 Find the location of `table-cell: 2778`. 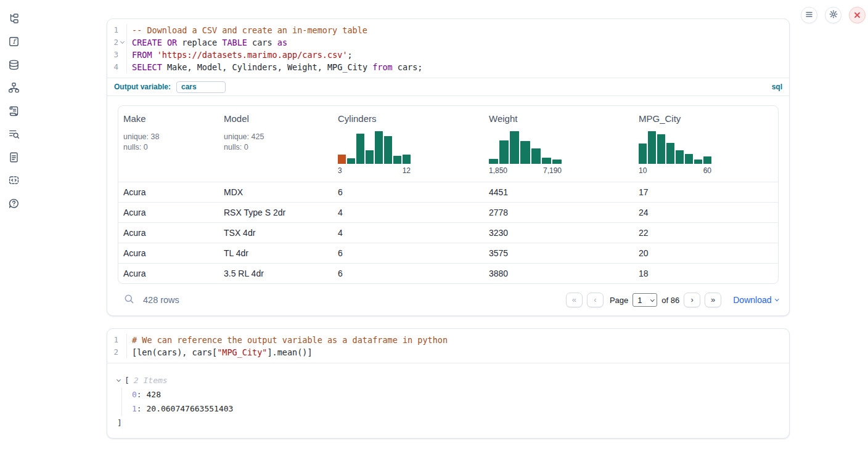

table-cell: 2778 is located at coordinates (559, 212).